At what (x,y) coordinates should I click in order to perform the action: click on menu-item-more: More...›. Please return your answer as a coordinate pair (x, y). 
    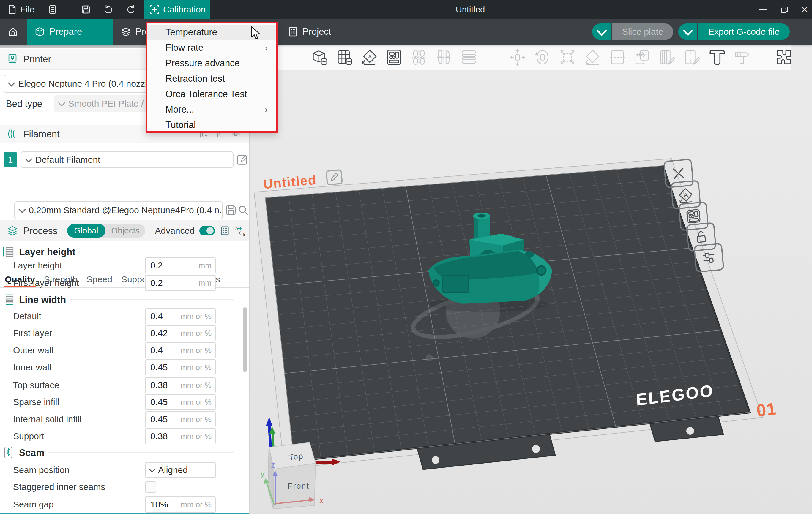
    Looking at the image, I should click on (212, 110).